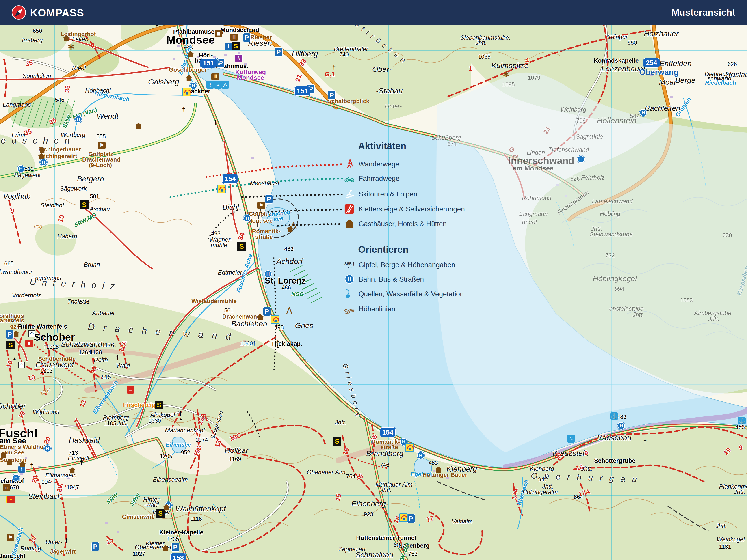  What do you see at coordinates (372, 179) in the screenshot?
I see `legend-item-fahrradwege: Fahrradwege` at bounding box center [372, 179].